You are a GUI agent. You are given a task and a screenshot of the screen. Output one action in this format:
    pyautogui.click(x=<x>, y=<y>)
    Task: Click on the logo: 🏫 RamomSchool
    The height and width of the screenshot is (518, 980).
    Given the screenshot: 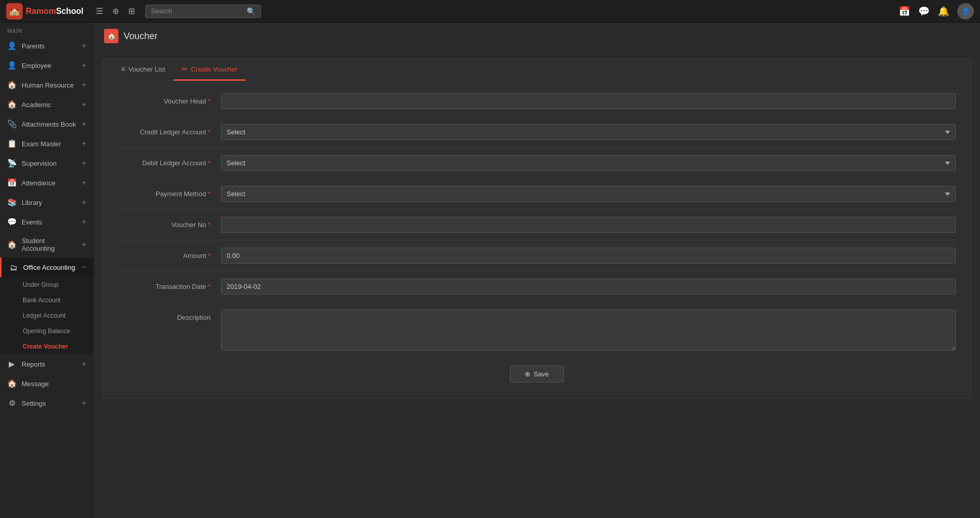 What is the action you would take?
    pyautogui.click(x=45, y=11)
    